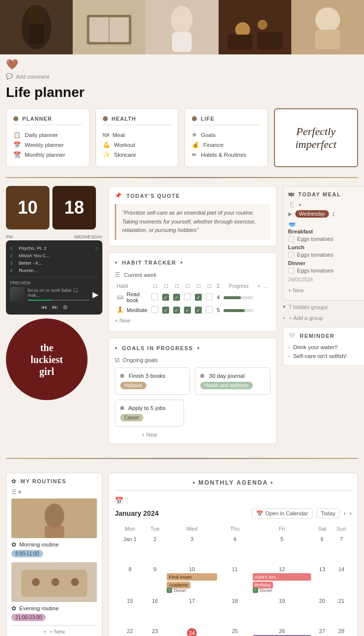  I want to click on goal-card-2: 30 day journal Health and wellness, so click(232, 381).